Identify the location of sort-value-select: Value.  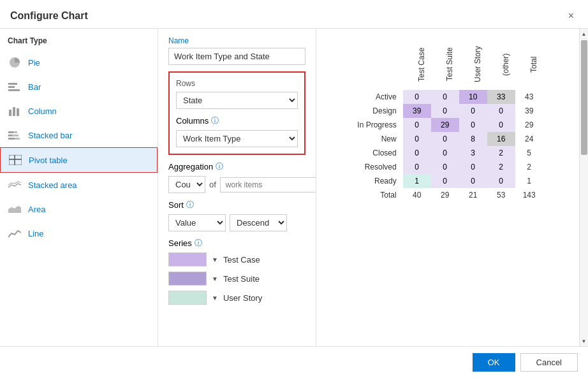
(197, 223).